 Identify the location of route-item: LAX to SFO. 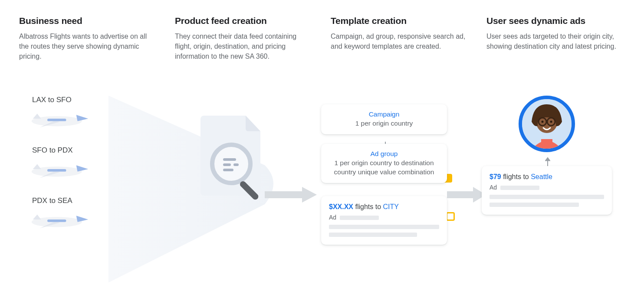
(85, 114).